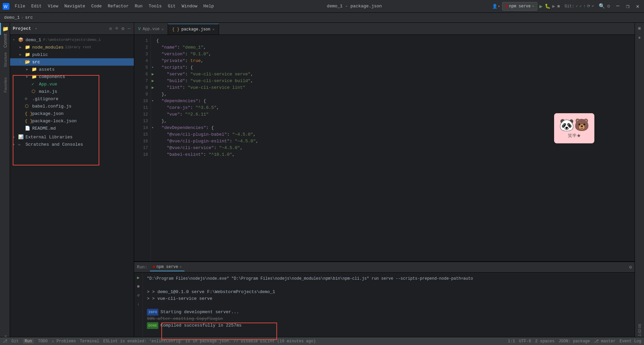  What do you see at coordinates (213, 29) in the screenshot?
I see `tab-package-json-close: ✕` at bounding box center [213, 29].